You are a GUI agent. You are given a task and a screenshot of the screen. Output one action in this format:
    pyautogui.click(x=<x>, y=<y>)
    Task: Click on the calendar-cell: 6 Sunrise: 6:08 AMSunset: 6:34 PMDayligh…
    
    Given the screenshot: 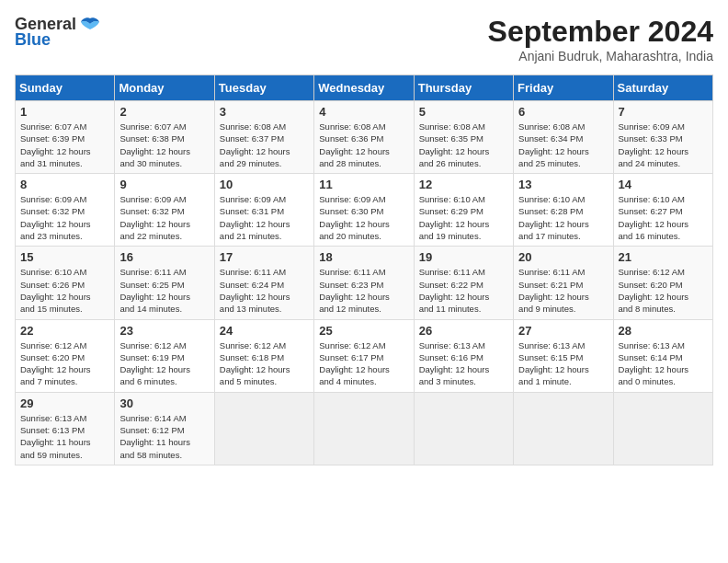 What is the action you would take?
    pyautogui.click(x=563, y=138)
    